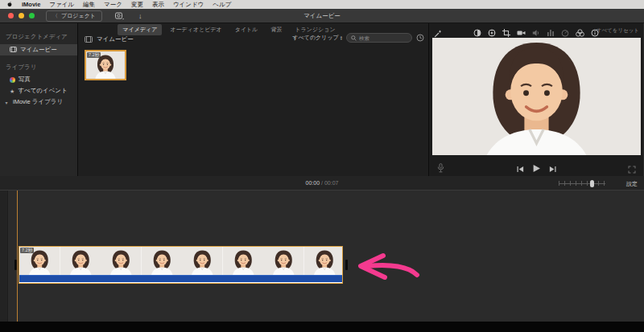 The width and height of the screenshot is (644, 332). What do you see at coordinates (24, 80) in the screenshot?
I see `sidebar-item-label: 写真` at bounding box center [24, 80].